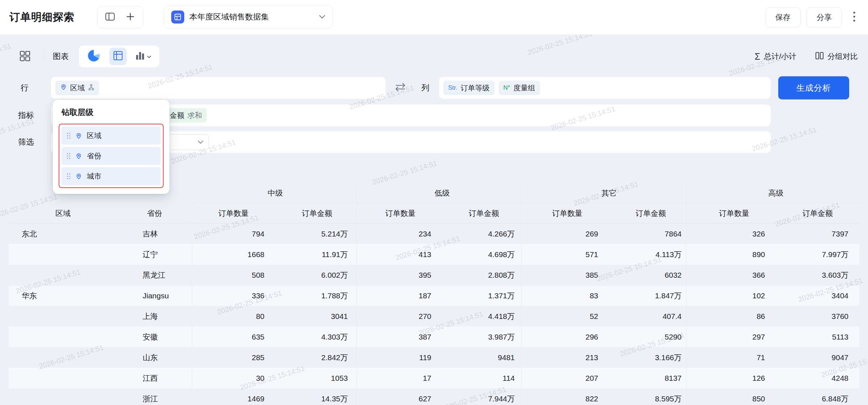 Image resolution: width=868 pixels, height=405 pixels. Describe the element at coordinates (111, 156) in the screenshot. I see `drill-hierarchy-list: 区域省份城市` at that location.